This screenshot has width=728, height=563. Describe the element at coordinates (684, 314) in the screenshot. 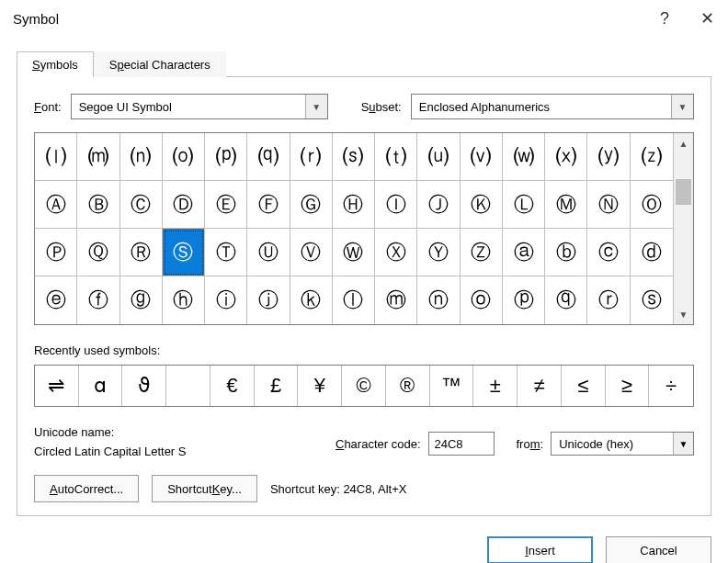

I see `scroll-down-icon: ▼` at that location.